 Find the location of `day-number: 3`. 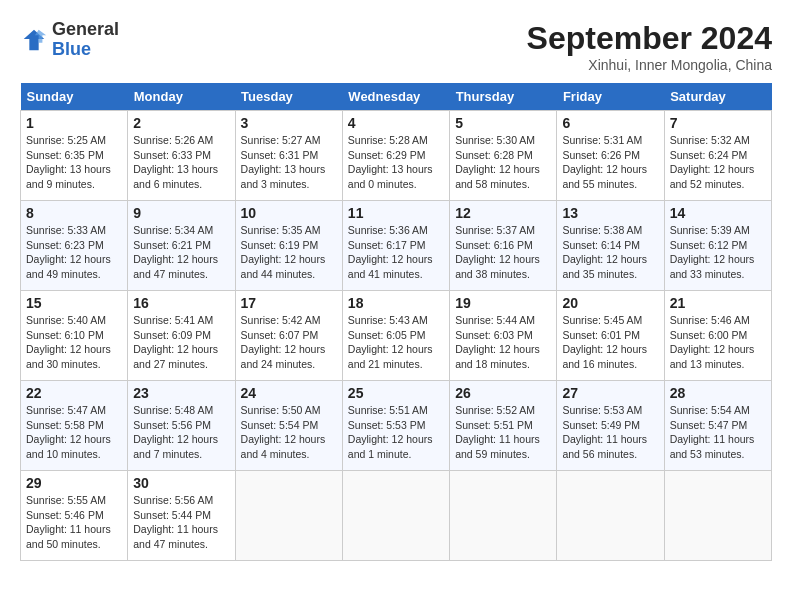

day-number: 3 is located at coordinates (289, 123).